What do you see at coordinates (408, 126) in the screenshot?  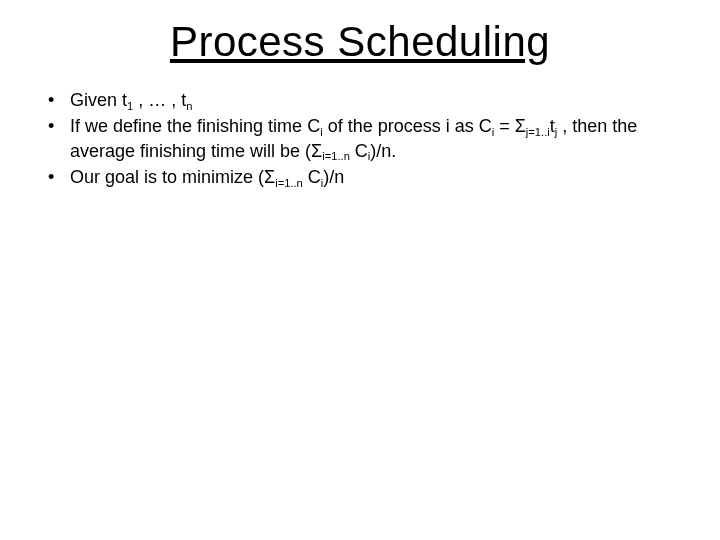 I see `text: of the process i as C` at bounding box center [408, 126].